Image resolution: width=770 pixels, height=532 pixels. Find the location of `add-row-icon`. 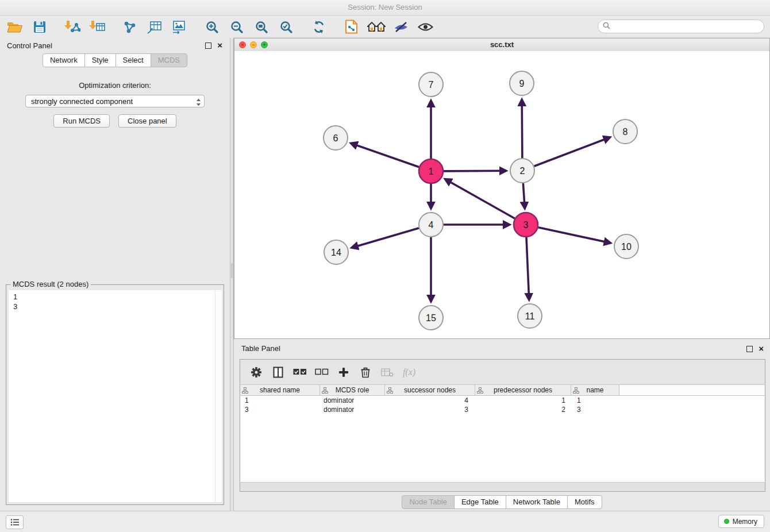

add-row-icon is located at coordinates (344, 372).